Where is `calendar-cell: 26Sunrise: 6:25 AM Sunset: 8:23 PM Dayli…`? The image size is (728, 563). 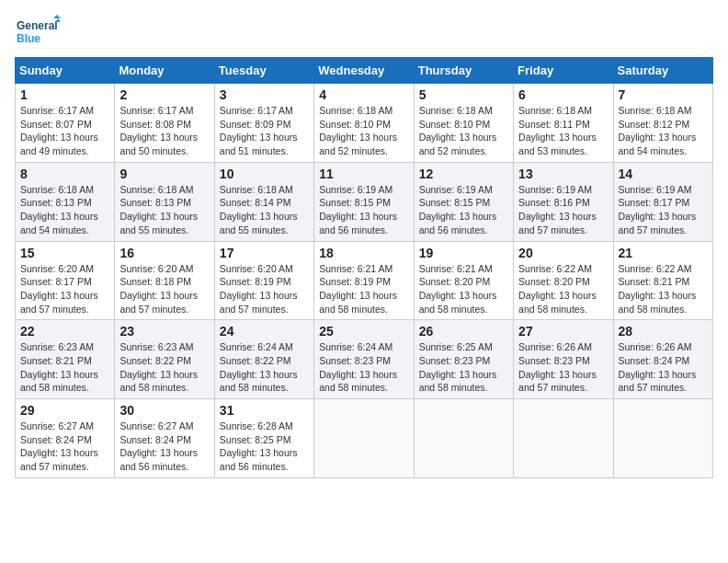
calendar-cell: 26Sunrise: 6:25 AM Sunset: 8:23 PM Dayli… is located at coordinates (463, 360).